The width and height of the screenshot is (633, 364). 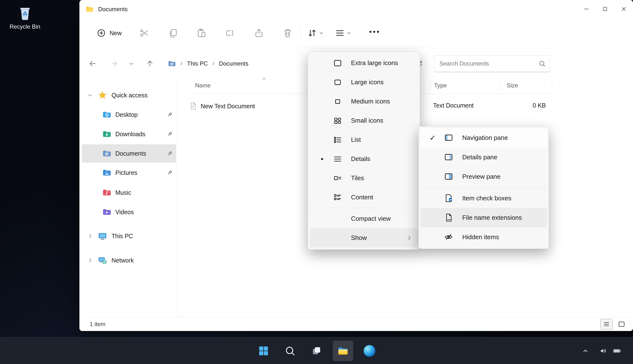 What do you see at coordinates (203, 86) in the screenshot?
I see `column-header-name: Name` at bounding box center [203, 86].